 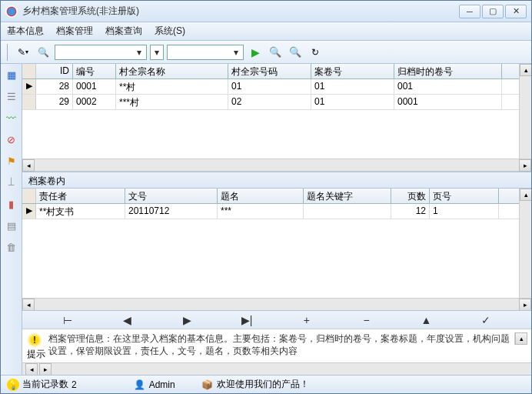 I want to click on box-icon: 📦, so click(x=208, y=385).